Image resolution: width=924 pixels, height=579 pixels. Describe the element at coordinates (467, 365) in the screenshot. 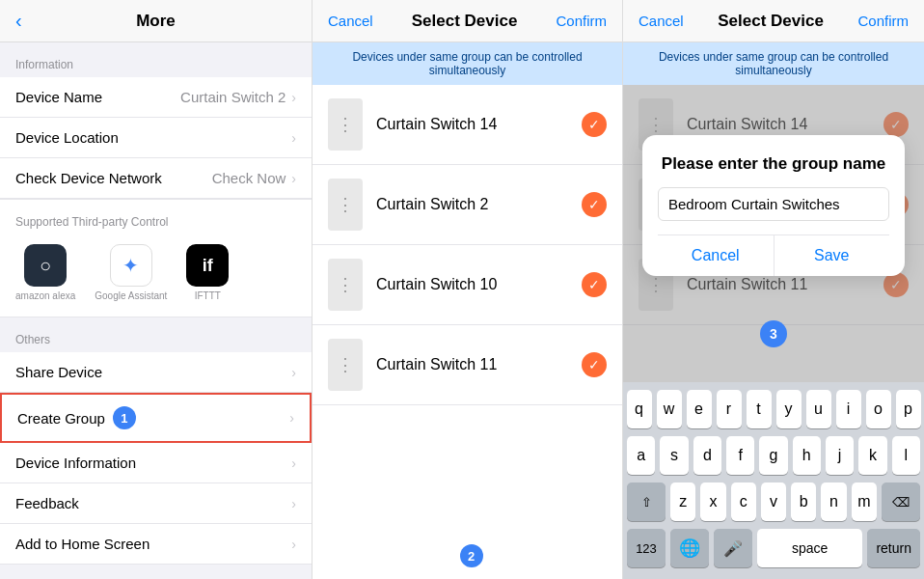

I see `device-item-3: Curtain Switch 11 ✓` at that location.